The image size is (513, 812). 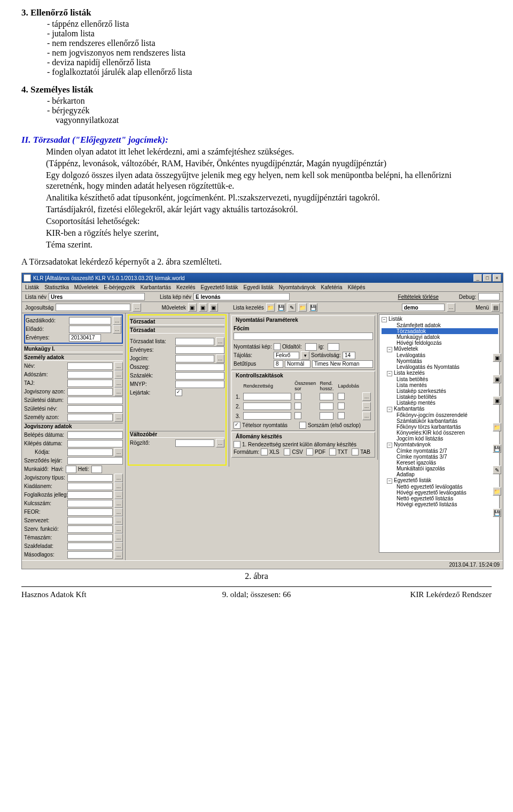 What do you see at coordinates (343, 364) in the screenshot?
I see `input-fontname` at bounding box center [343, 364].